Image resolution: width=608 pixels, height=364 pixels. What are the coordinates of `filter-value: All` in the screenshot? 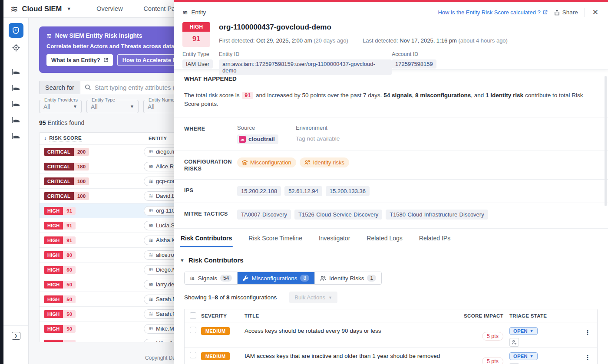 It's located at (47, 107).